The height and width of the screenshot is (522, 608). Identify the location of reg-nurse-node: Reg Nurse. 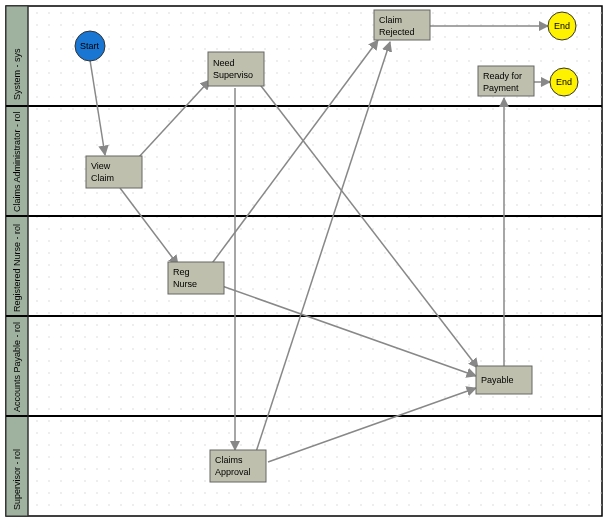
(196, 278).